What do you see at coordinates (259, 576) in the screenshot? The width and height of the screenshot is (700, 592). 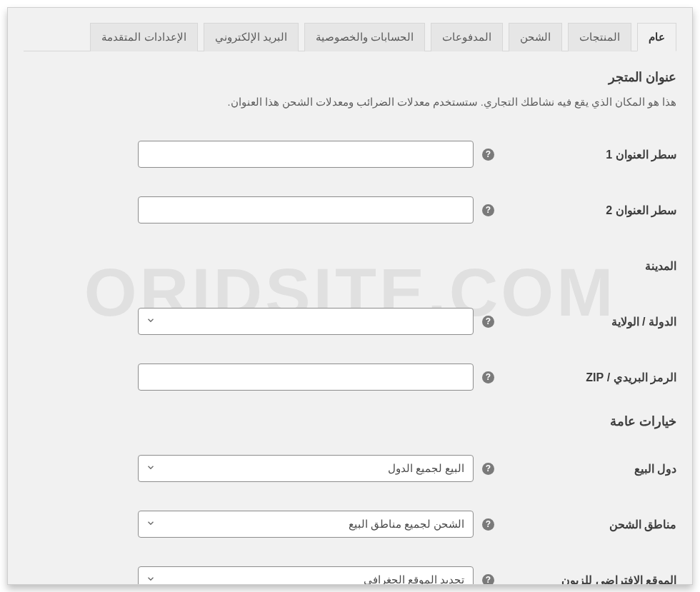 I see `field-wrap: ? تحديد الموقع الجغرافي` at bounding box center [259, 576].